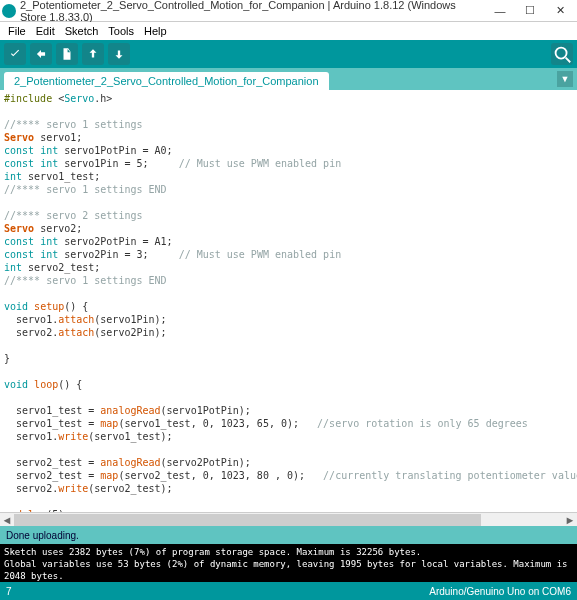  I want to click on console-line: Global variables use 53 bytes (2%) of dy…, so click(288, 570).